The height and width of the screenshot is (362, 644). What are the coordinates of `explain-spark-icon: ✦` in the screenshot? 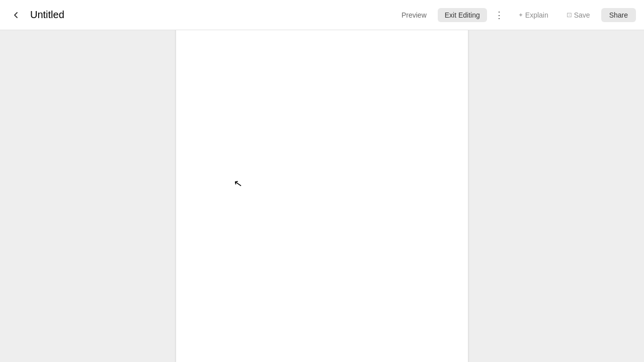 It's located at (521, 15).